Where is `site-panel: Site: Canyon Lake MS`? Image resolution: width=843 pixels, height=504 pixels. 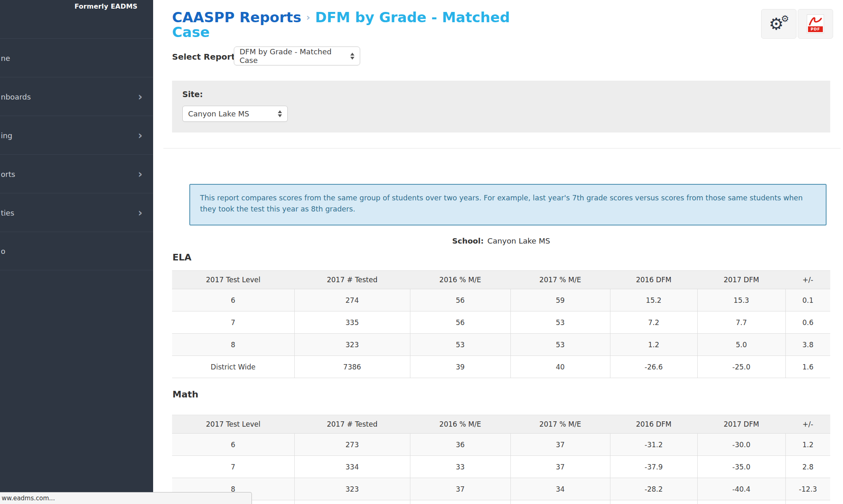 site-panel: Site: Canyon Lake MS is located at coordinates (501, 107).